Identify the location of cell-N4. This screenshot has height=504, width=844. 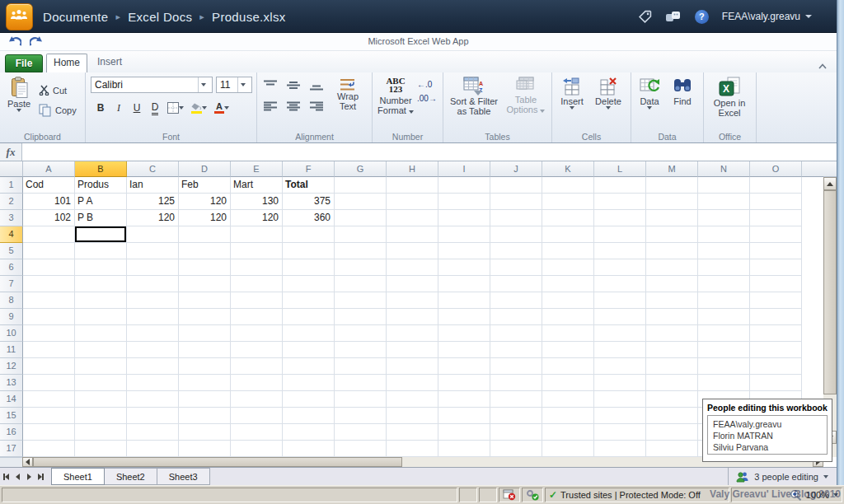
(724, 235).